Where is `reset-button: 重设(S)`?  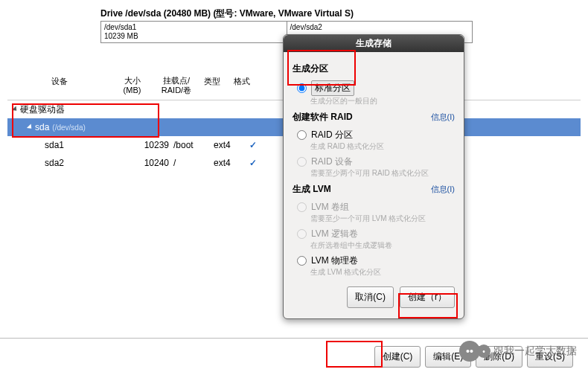
reset-button: 重设(S) is located at coordinates (550, 357).